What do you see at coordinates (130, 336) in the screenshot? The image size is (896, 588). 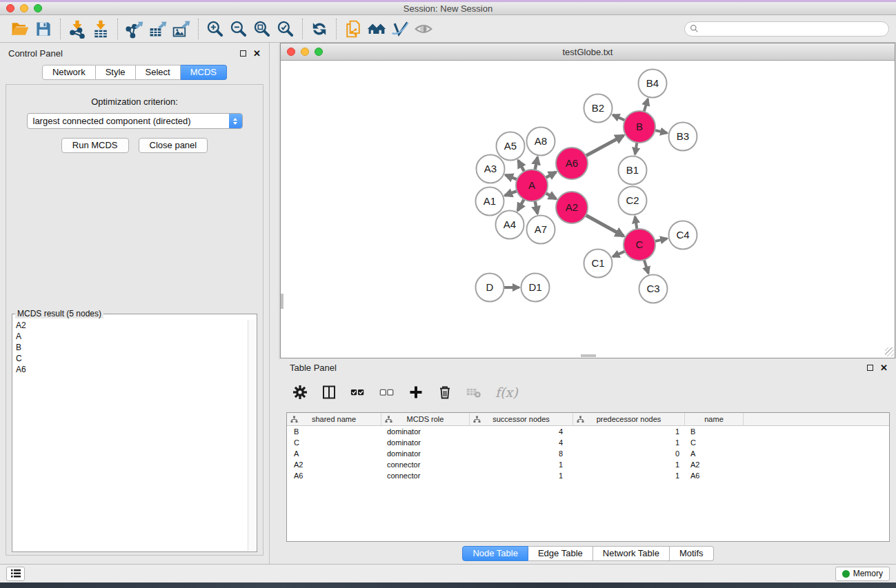 I see `mcds-result-item: A` at bounding box center [130, 336].